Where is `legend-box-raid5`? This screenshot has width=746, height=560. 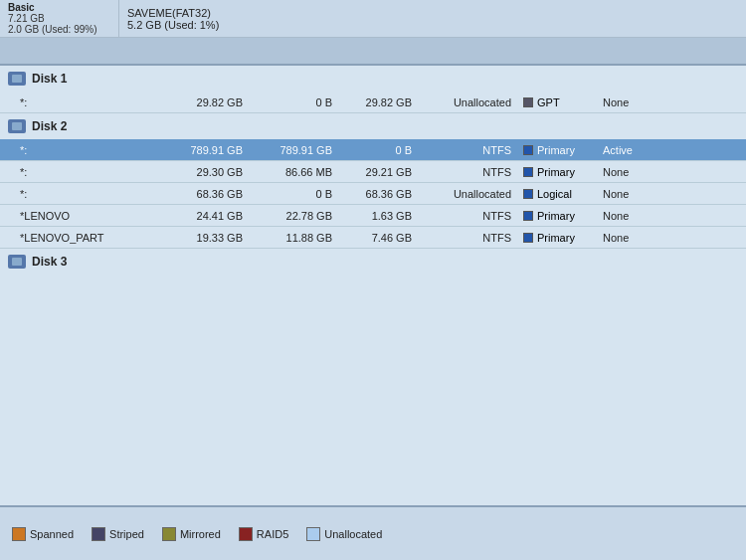 legend-box-raid5 is located at coordinates (246, 534).